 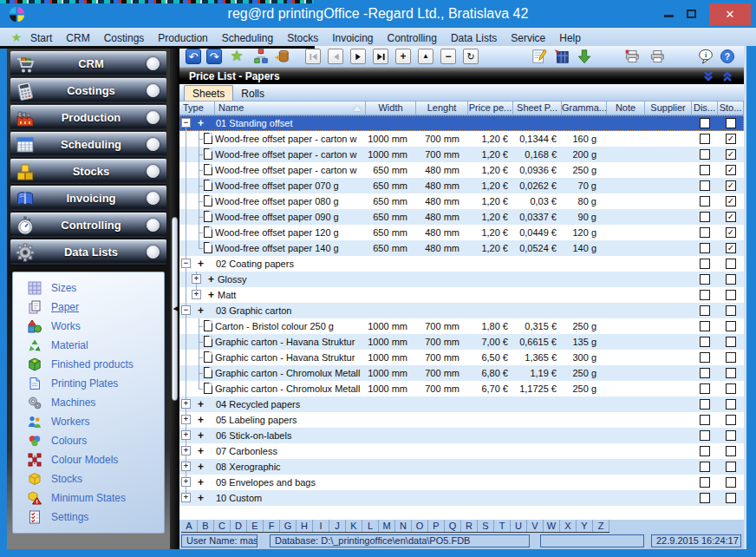 I want to click on column-header-gramma: Gramma..., so click(x=584, y=108).